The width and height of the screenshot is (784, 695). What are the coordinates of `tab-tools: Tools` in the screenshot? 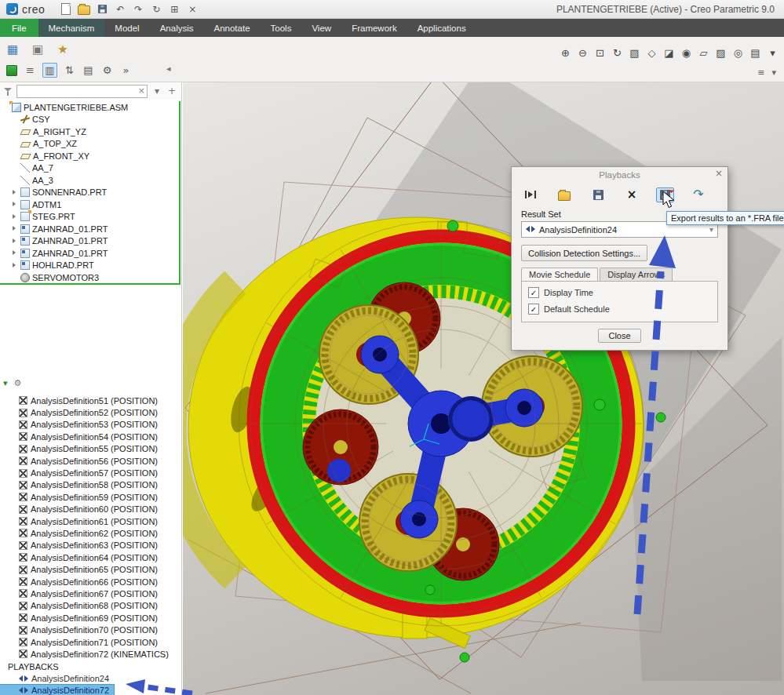 It's located at (281, 28).